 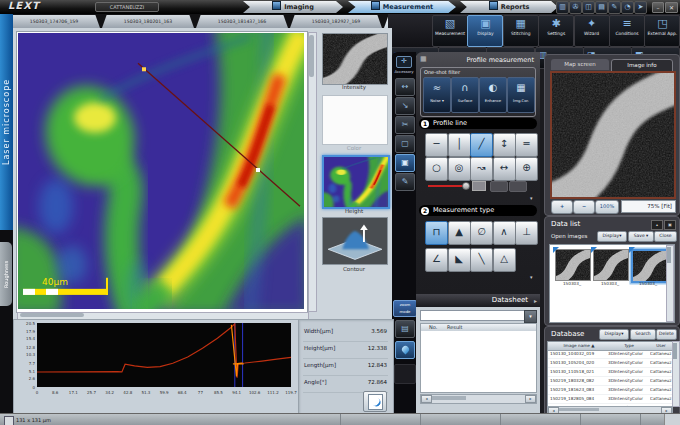 What do you see at coordinates (576, 8) in the screenshot?
I see `camera-icon: ✇` at bounding box center [576, 8].